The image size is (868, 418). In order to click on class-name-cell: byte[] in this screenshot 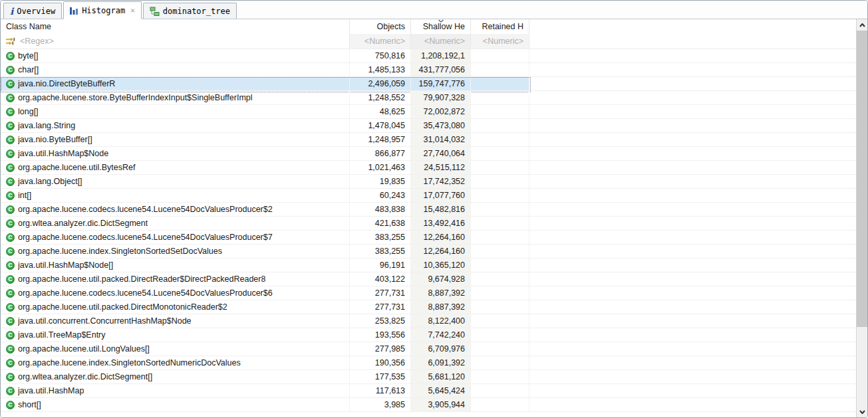, I will do `click(28, 56)`.